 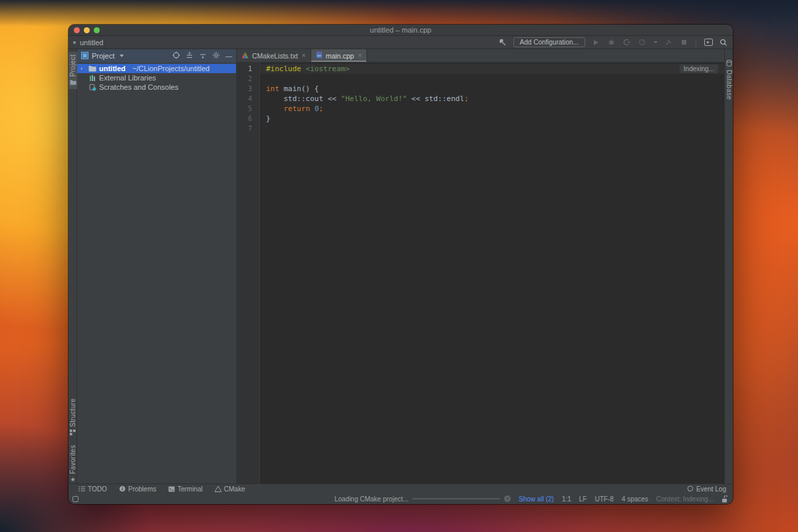 What do you see at coordinates (157, 77) in the screenshot?
I see `project-tree: › untitled ~/CLionProjects/untitled Exte…` at bounding box center [157, 77].